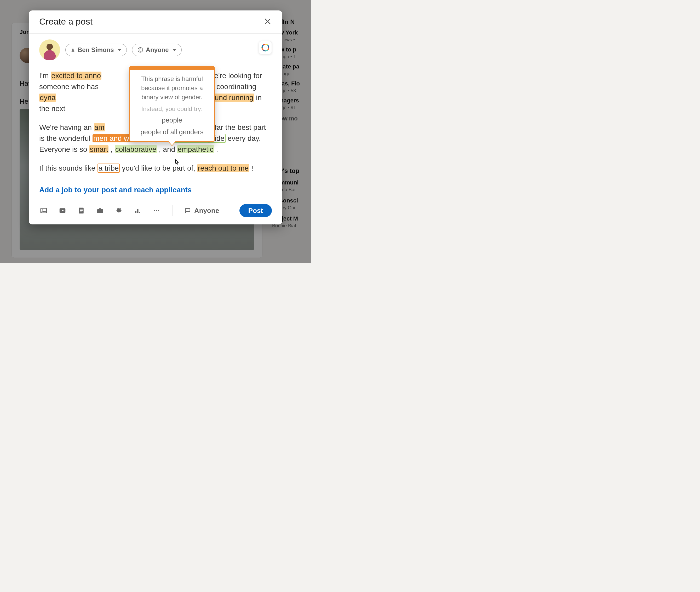 The width and height of the screenshot is (700, 592). Describe the element at coordinates (45, 76) in the screenshot. I see `text-run: I'm` at that location.